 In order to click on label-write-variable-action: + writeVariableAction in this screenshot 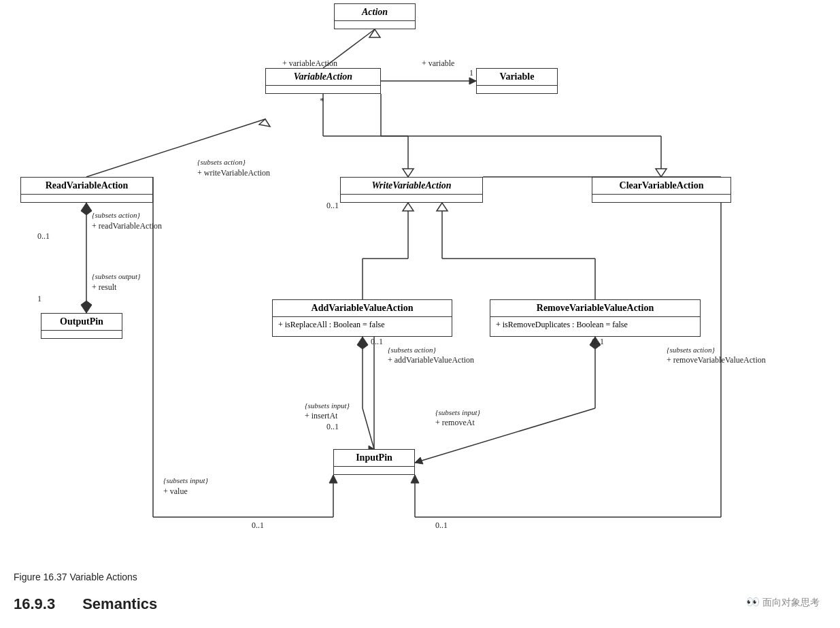, I will do `click(234, 173)`.